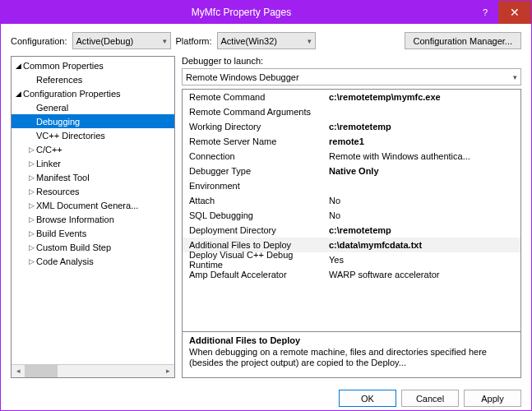 This screenshot has height=411, width=532. What do you see at coordinates (49, 150) in the screenshot?
I see `tree-item-label: C/C++` at bounding box center [49, 150].